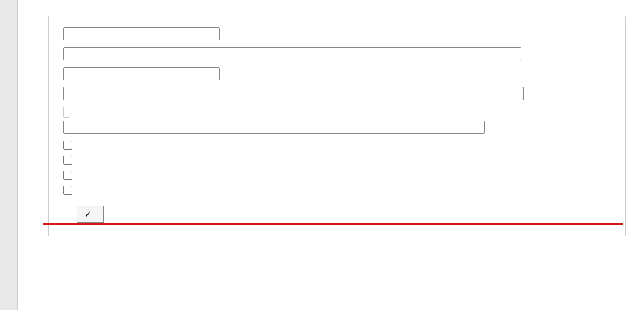  Describe the element at coordinates (333, 224) in the screenshot. I see `highlight-box` at that location.